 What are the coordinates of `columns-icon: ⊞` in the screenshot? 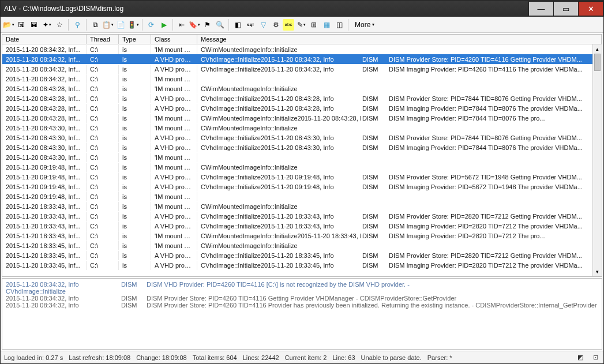 It's located at (314, 25).